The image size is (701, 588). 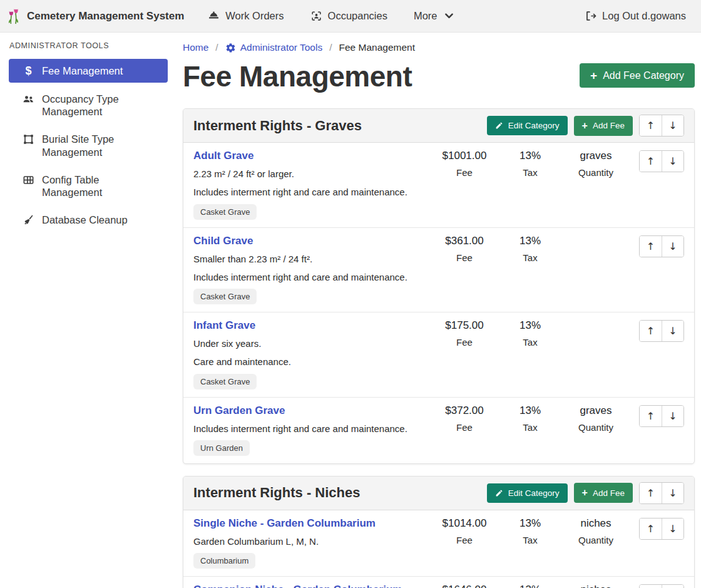 What do you see at coordinates (312, 542) in the screenshot?
I see `fee-details: Single Niche - Garden ColumbariumGarden …` at bounding box center [312, 542].